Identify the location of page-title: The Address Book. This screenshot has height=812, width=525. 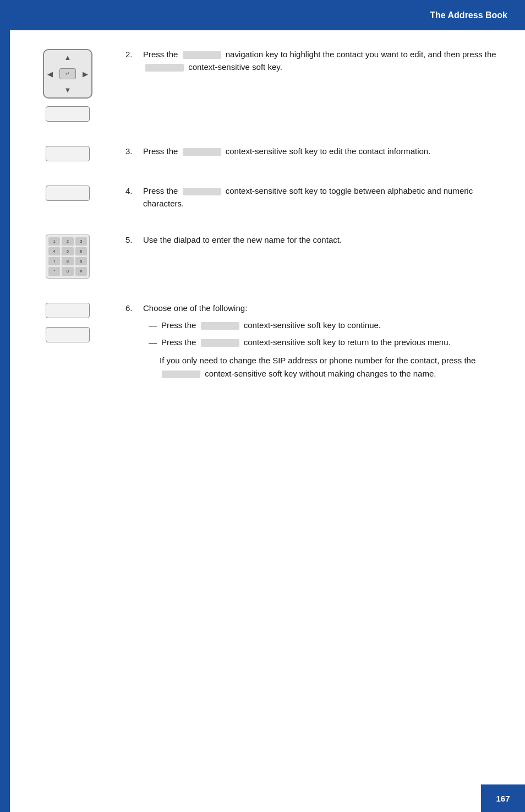
(469, 15).